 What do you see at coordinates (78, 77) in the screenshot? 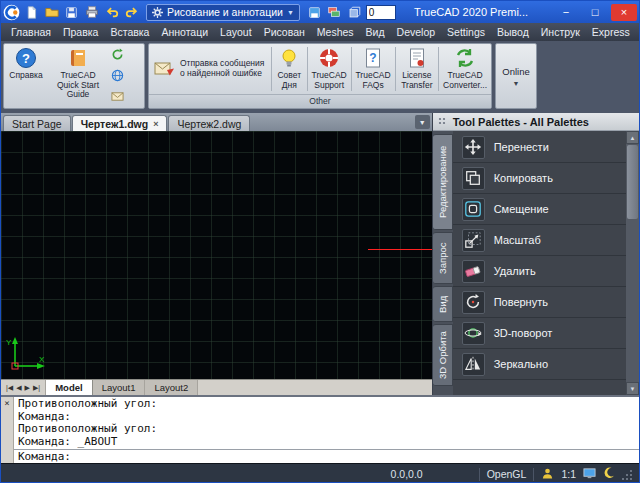
I see `quick-start-guide-button: TrueCAD Quick Start Guide` at bounding box center [78, 77].